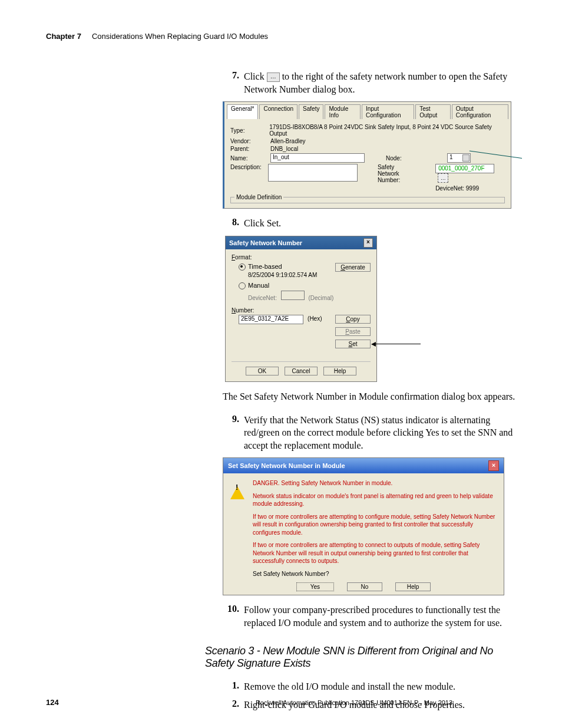  What do you see at coordinates (363, 526) in the screenshot?
I see `set-snn-confirm-dialog: Set Safety Network Number in Module × DA…` at bounding box center [363, 526].